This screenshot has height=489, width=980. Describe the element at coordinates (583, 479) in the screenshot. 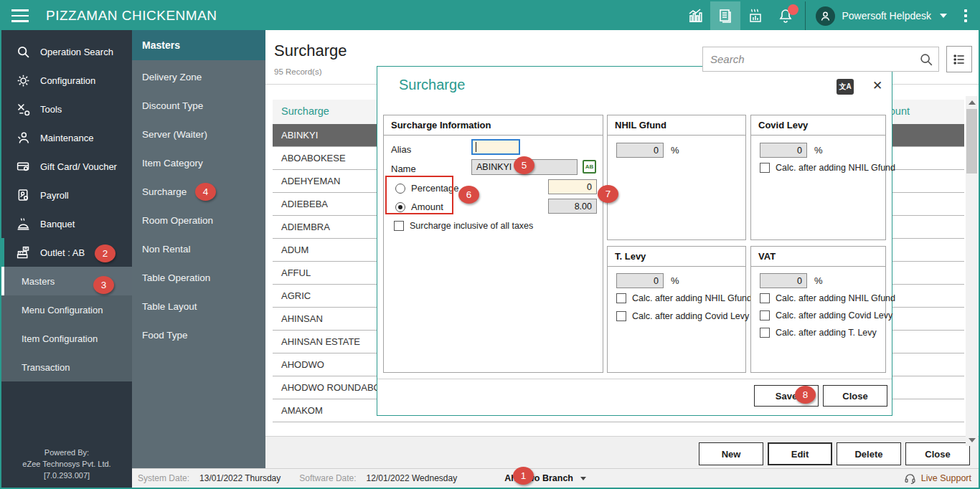

I see `branch-caret-icon` at that location.